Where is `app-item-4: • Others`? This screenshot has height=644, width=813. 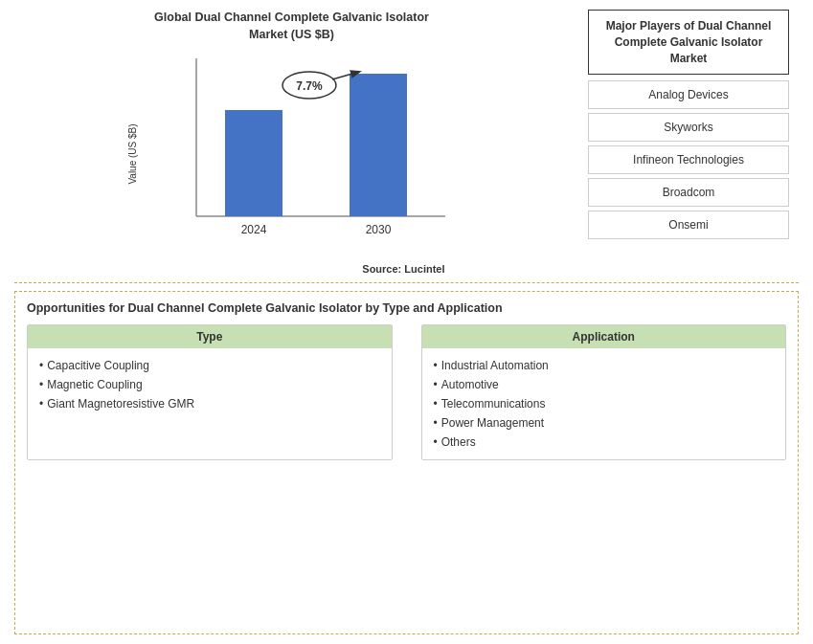 app-item-4: • Others is located at coordinates (604, 442).